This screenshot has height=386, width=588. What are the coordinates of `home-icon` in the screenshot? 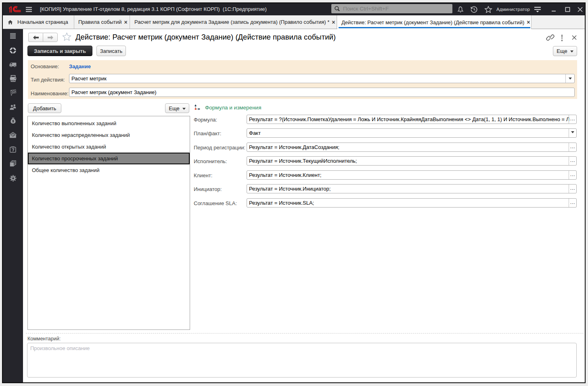 It's located at (10, 22).